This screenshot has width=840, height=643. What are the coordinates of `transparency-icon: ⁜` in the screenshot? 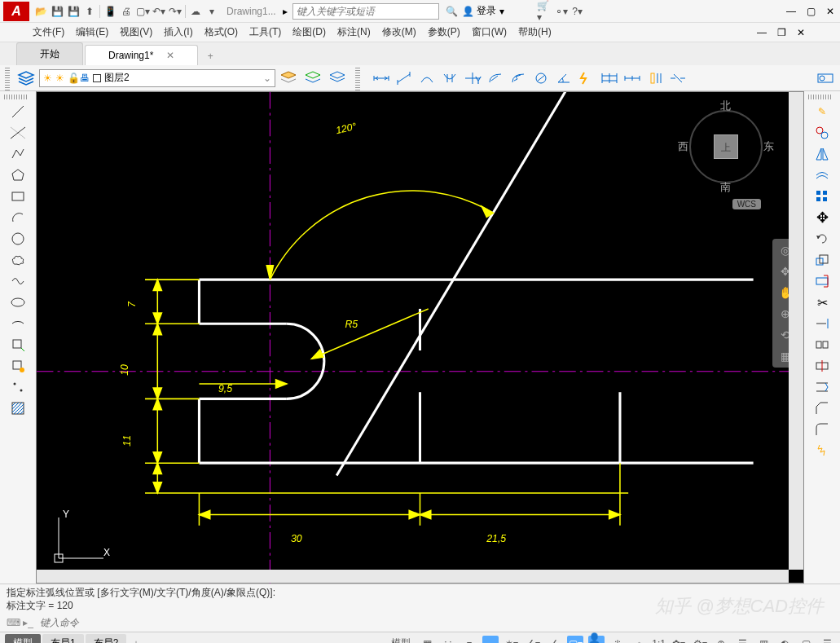 It's located at (618, 640).